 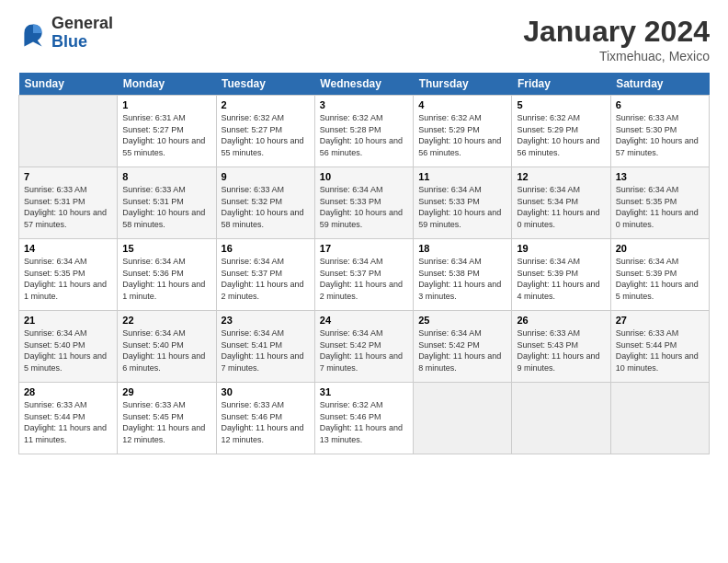 What do you see at coordinates (561, 85) in the screenshot?
I see `col-header-friday: Friday` at bounding box center [561, 85].